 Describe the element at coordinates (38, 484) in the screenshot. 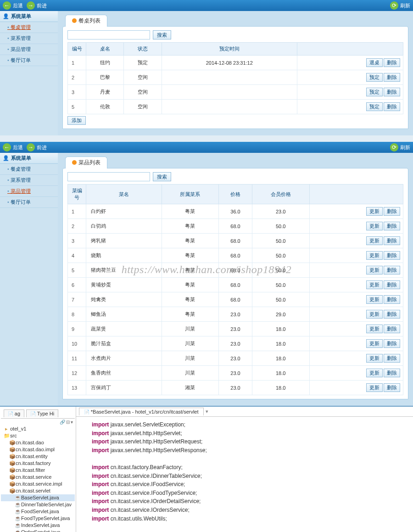

I see `tree-item: 📦cn.itcast.service.impl` at that location.